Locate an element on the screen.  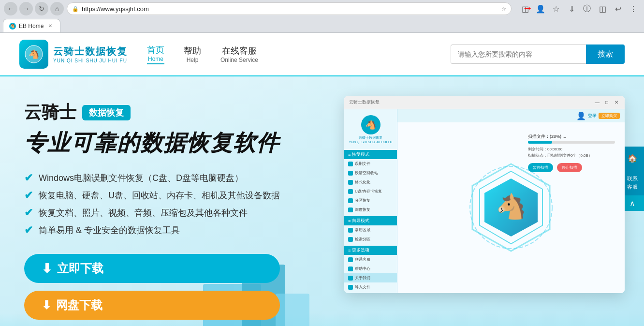
hero-main-title: 专业可靠的数据恢复软件 is located at coordinates (152, 143).